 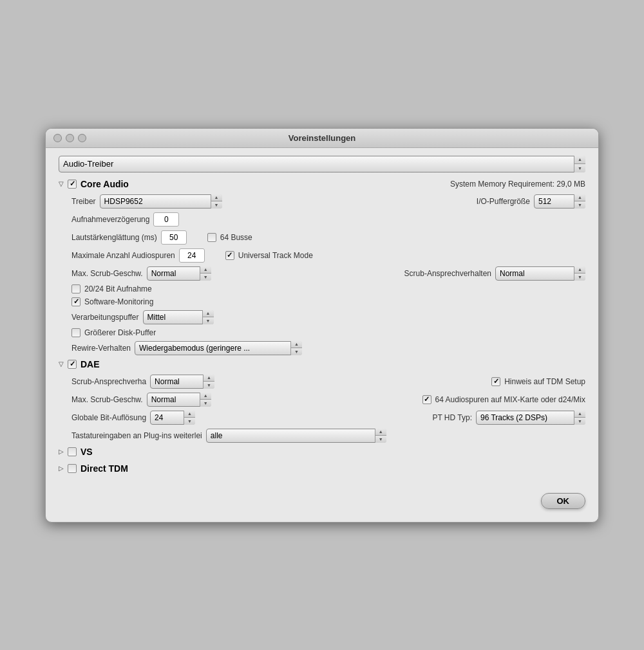 I want to click on treiber-label: Treiber, so click(x=84, y=201).